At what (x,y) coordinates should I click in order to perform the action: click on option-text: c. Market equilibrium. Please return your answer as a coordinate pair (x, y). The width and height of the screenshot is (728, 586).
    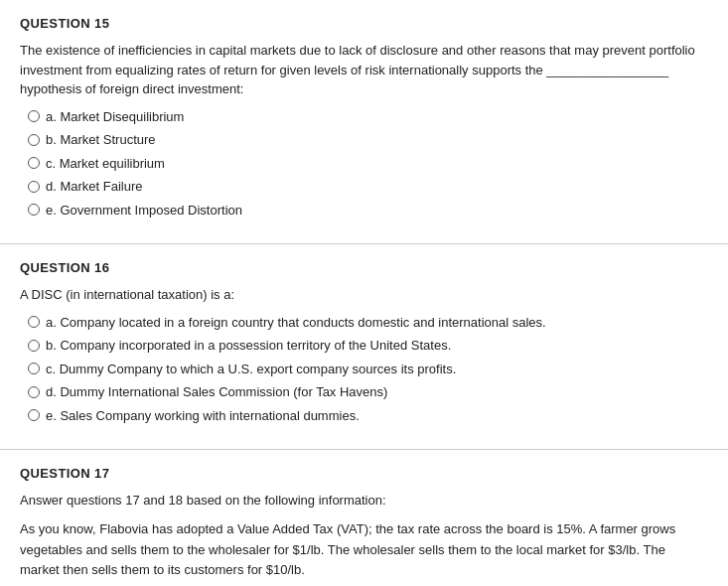
    Looking at the image, I should click on (105, 164).